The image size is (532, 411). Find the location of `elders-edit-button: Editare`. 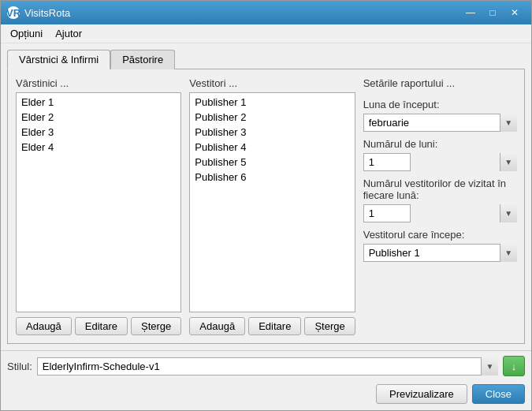

elders-edit-button: Editare is located at coordinates (101, 327).